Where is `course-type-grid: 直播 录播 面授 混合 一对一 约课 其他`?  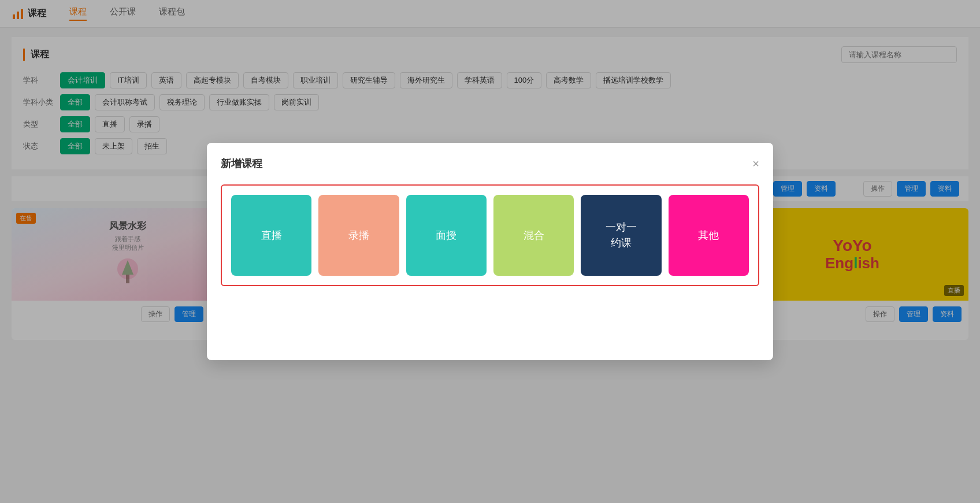
course-type-grid: 直播 录播 面授 混合 一对一 约课 其他 is located at coordinates (490, 235).